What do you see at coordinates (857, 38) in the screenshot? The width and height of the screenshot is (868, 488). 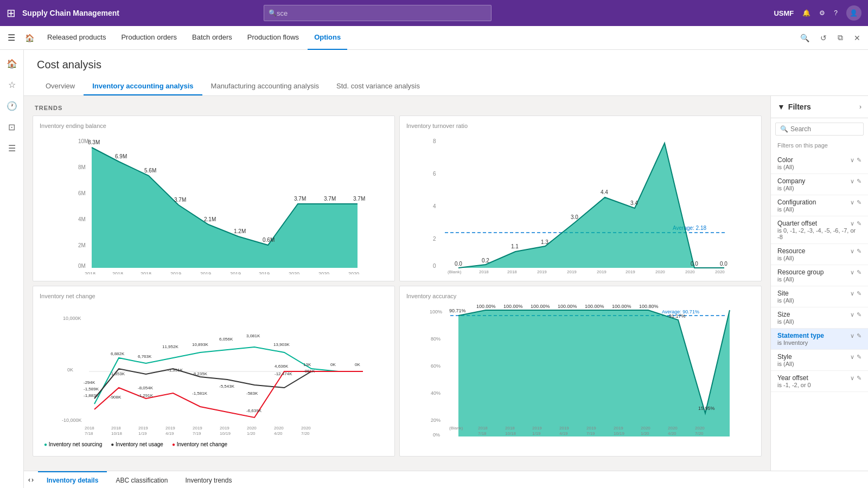 I see `nav-close-icon: ✕` at bounding box center [857, 38].